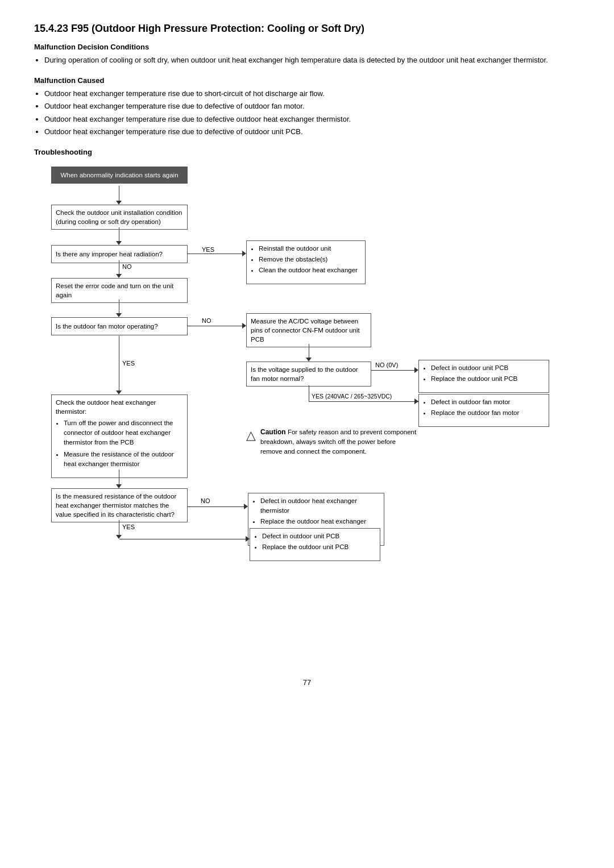 This screenshot has height=868, width=614. What do you see at coordinates (484, 410) in the screenshot?
I see `fc-box-defect-fan: Defect in outdoor fan motor Replace the …` at bounding box center [484, 410].